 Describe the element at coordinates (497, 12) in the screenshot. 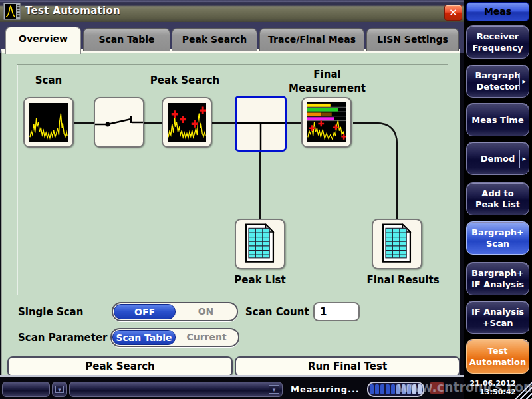

I see `softkey-menu-title: Meas` at that location.